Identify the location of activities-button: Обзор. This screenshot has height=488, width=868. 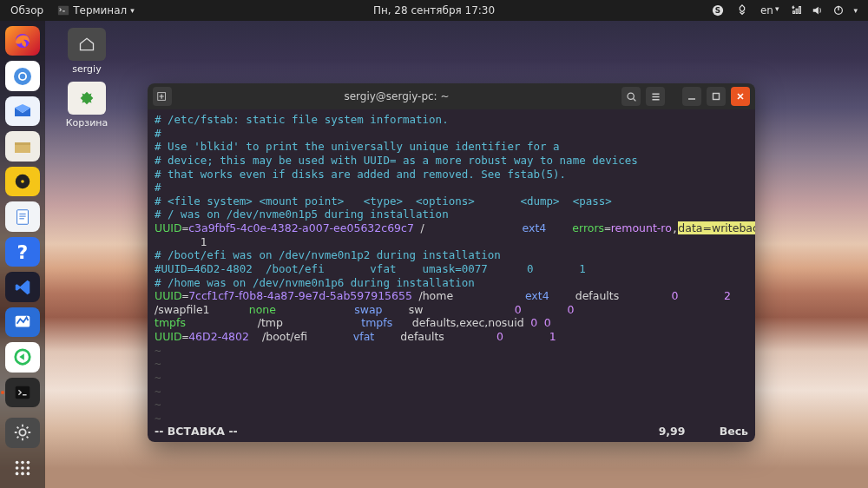
(27, 10).